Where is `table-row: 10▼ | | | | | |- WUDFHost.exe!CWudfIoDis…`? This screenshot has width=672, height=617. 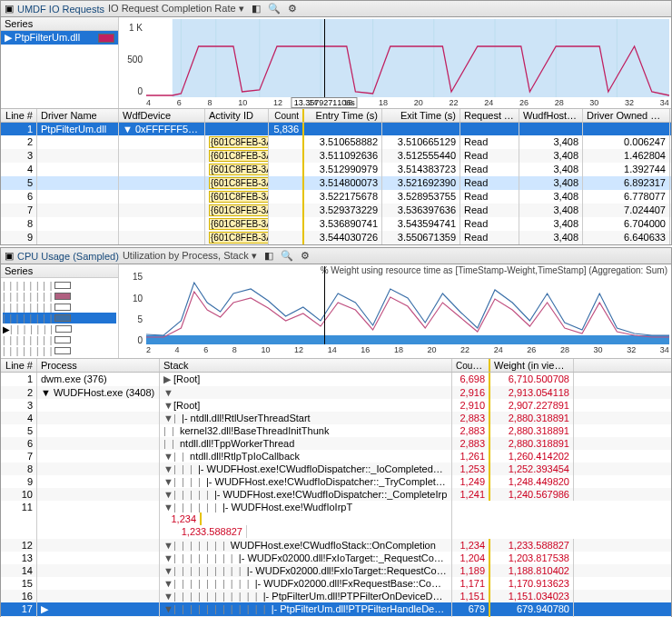 table-row: 10▼ | | | | | |- WUDFHost.exe!CWudfIoDis… is located at coordinates (336, 494).